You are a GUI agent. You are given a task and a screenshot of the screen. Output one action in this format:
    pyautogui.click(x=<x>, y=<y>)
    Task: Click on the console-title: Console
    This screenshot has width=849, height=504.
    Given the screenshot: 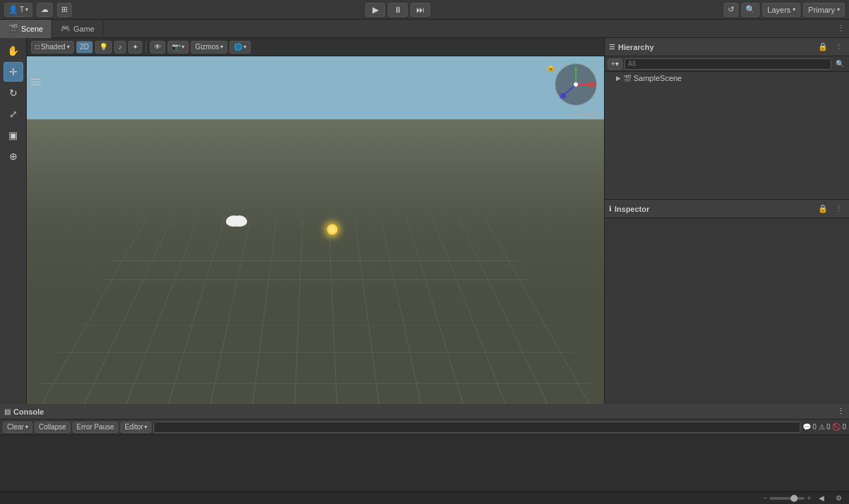 What is the action you would take?
    pyautogui.click(x=28, y=412)
    